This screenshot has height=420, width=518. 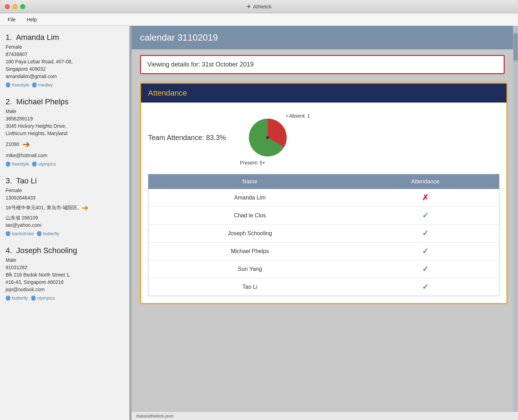 I want to click on tag-butterfly-4: butterfly, so click(x=17, y=298).